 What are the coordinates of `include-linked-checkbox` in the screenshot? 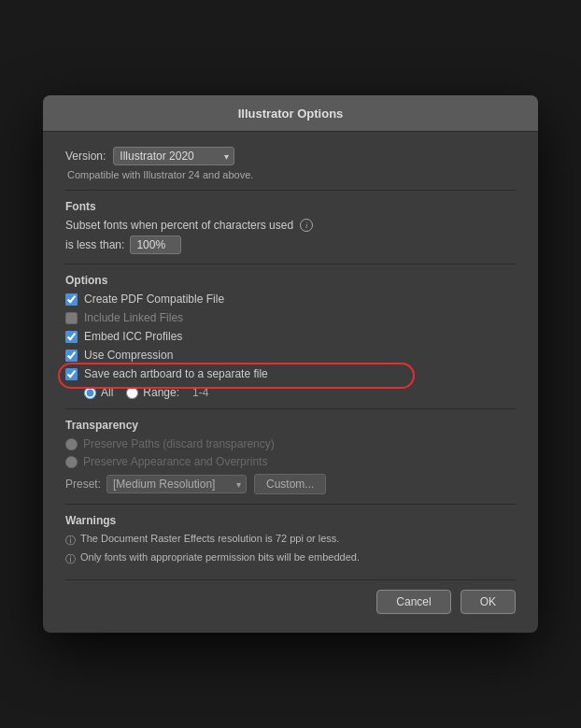 It's located at (71, 318).